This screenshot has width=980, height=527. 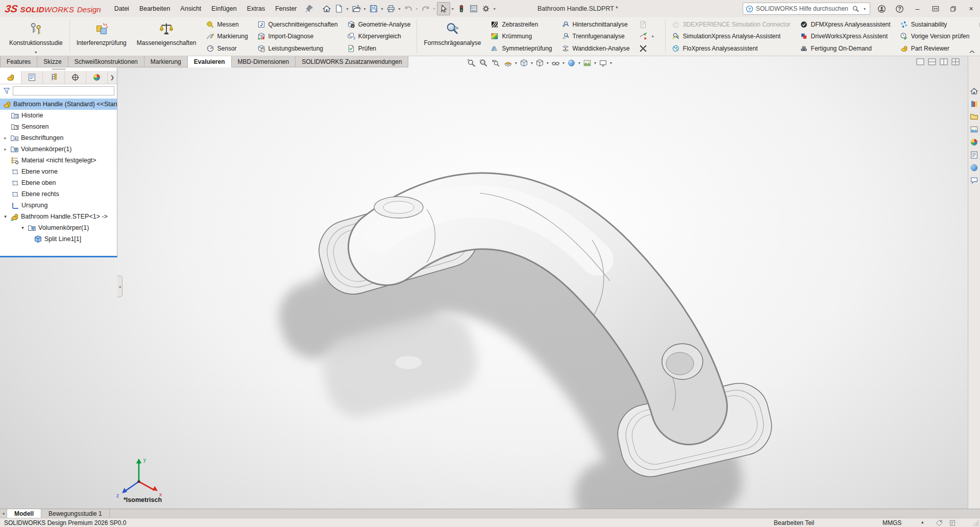 What do you see at coordinates (461, 9) in the screenshot?
I see `verification-traffic-light-icon` at bounding box center [461, 9].